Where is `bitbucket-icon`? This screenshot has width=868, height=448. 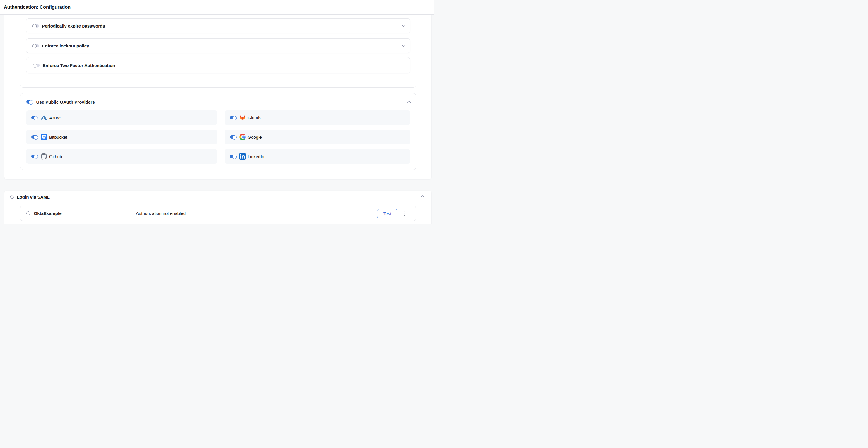
bitbucket-icon is located at coordinates (44, 137).